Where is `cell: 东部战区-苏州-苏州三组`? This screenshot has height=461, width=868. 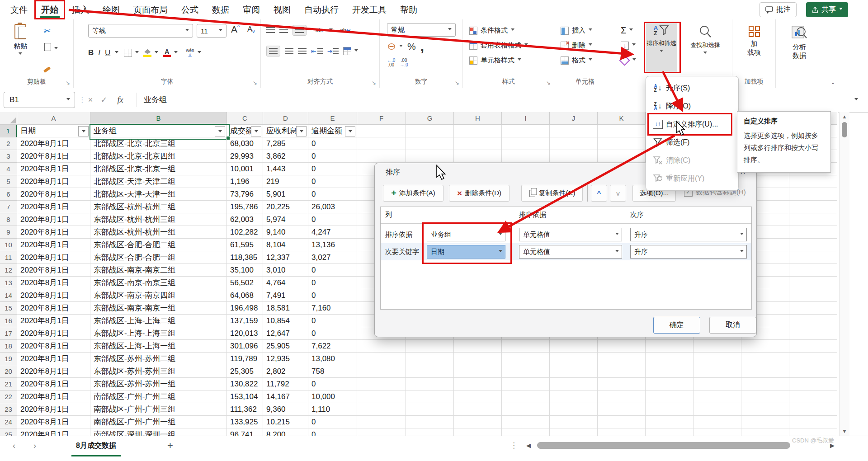
cell: 东部战区-苏州-苏州三组 is located at coordinates (159, 372).